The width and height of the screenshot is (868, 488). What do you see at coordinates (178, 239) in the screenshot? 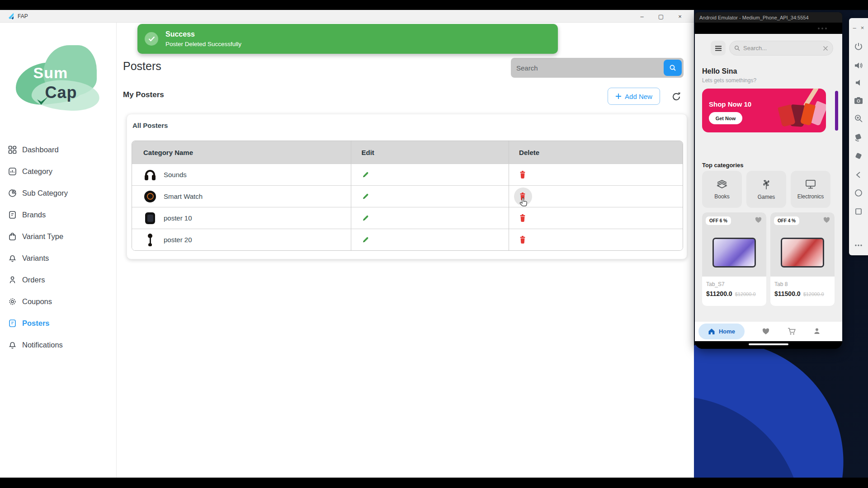
I see `poster-name: poster 20` at bounding box center [178, 239].